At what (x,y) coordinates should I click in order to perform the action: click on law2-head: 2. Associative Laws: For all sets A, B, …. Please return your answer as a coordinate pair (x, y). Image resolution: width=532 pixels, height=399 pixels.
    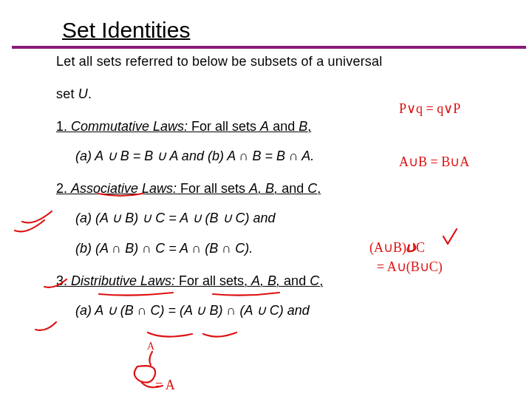
    Looking at the image, I should click on (273, 188).